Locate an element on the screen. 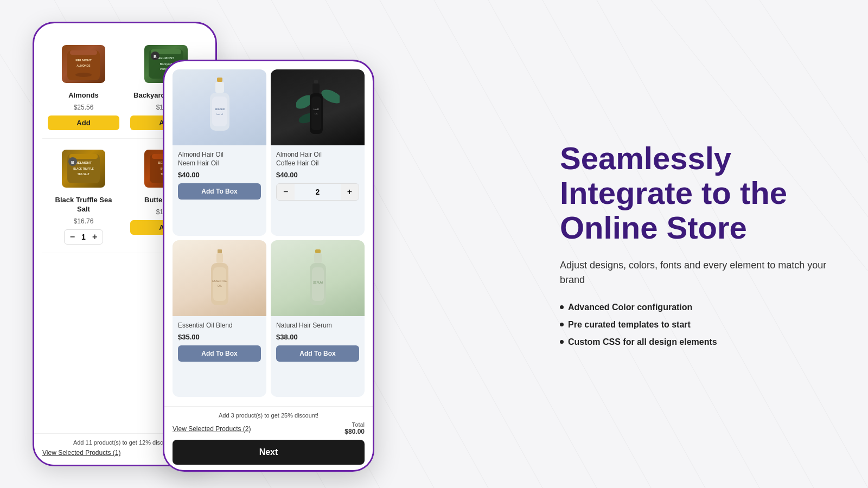 The image size is (868, 488). front-add-to-box-1: Add To Box is located at coordinates (219, 191).